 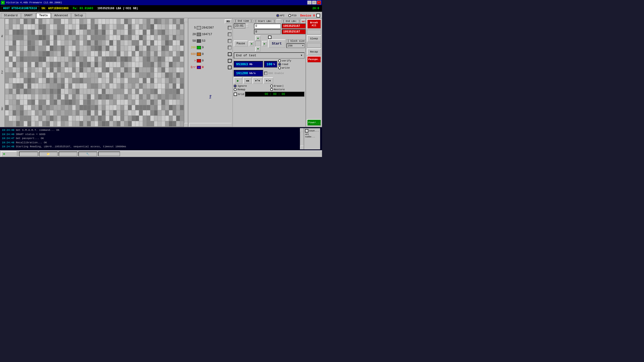 I want to click on log-scroll-thumb, so click(x=302, y=139).